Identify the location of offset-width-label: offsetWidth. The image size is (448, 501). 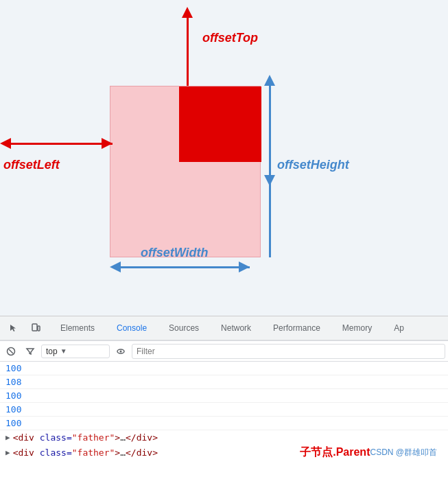
(174, 253).